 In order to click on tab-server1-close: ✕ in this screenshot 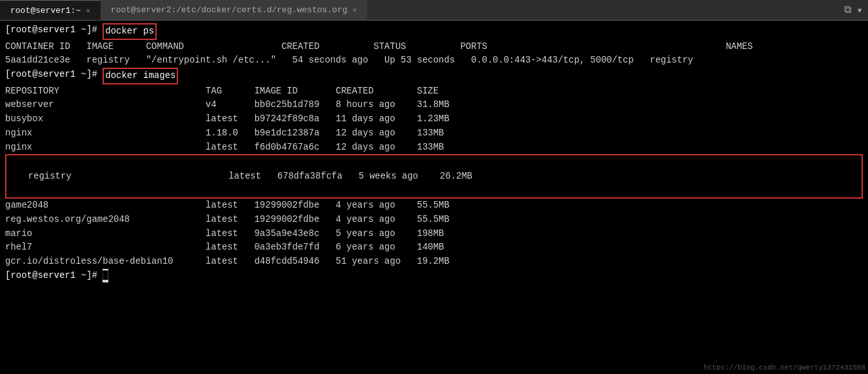, I will do `click(88, 10)`.